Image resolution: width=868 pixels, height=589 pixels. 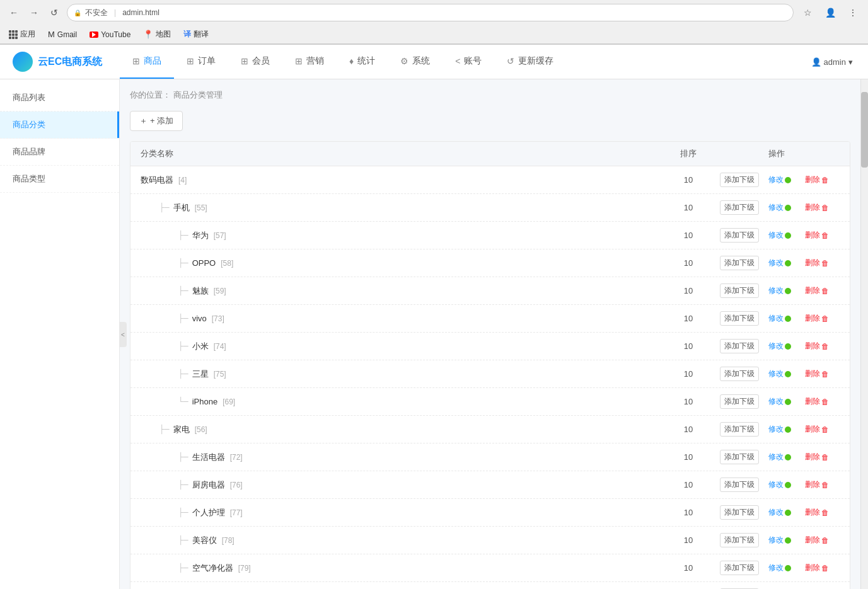 I want to click on sidebar-item-goods-brand: 商品品牌, so click(x=59, y=152).